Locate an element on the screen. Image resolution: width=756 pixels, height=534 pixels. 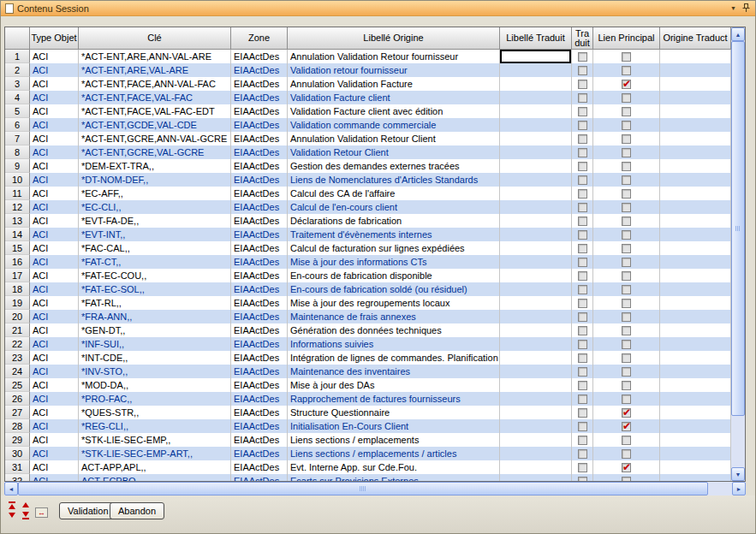
cell-cle: *STK-LIE-SEC-EMP-ART,, is located at coordinates (155, 454).